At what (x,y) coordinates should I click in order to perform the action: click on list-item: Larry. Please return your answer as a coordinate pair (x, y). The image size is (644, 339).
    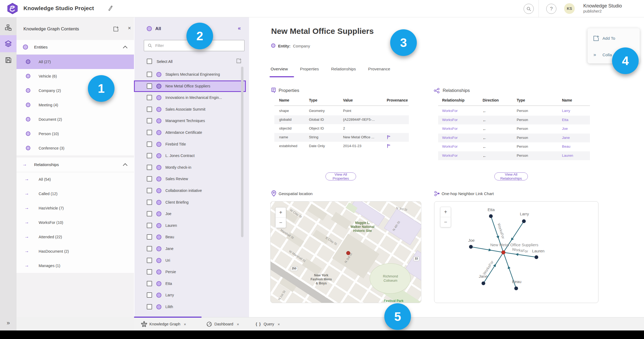
    Looking at the image, I should click on (190, 295).